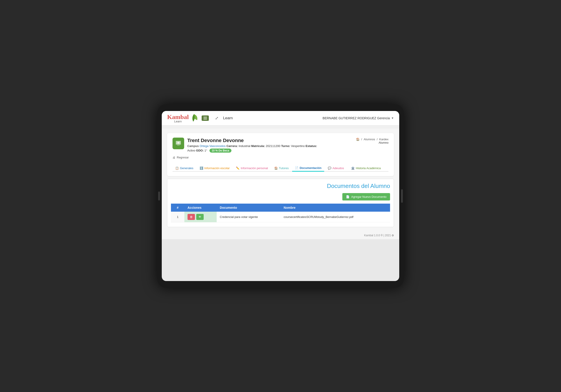 Image resolution: width=561 pixels, height=392 pixels. I want to click on add-doc-label: Agregar Nuevo Documento, so click(369, 197).